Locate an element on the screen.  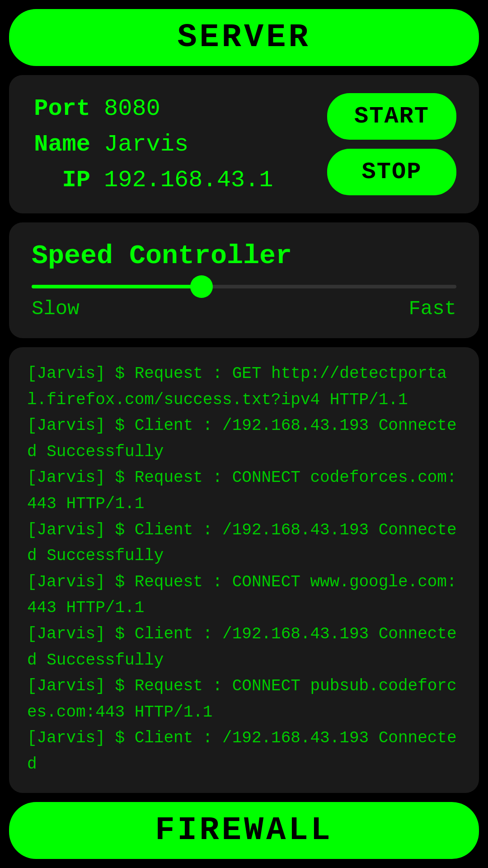
name-value: Jarvis is located at coordinates (146, 145).